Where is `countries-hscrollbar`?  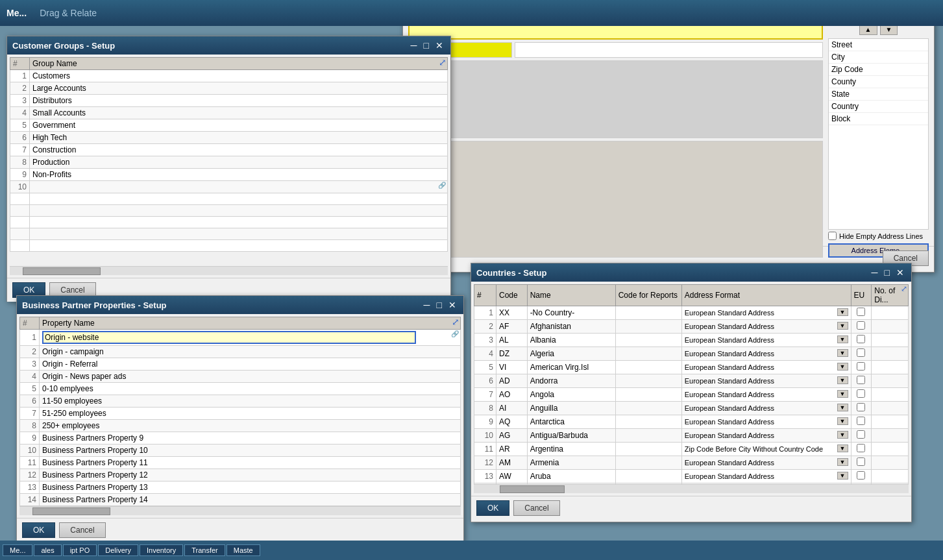 countries-hscrollbar is located at coordinates (691, 489).